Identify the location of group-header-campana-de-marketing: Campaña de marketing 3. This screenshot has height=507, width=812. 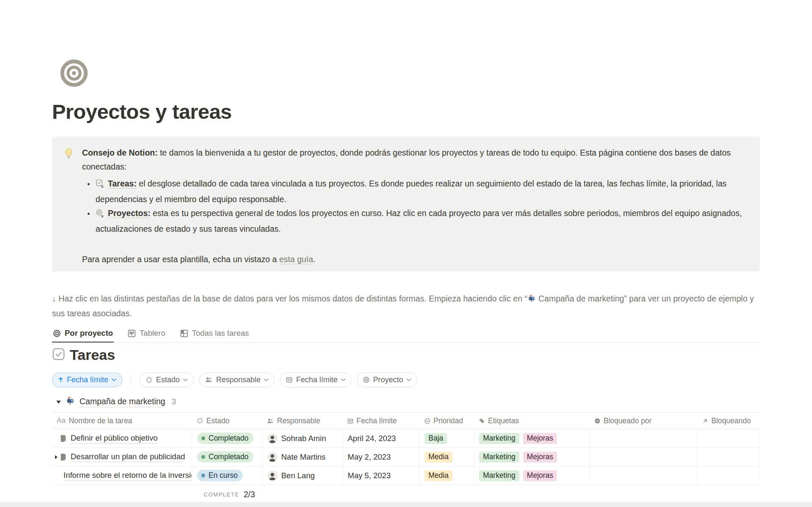
(114, 402).